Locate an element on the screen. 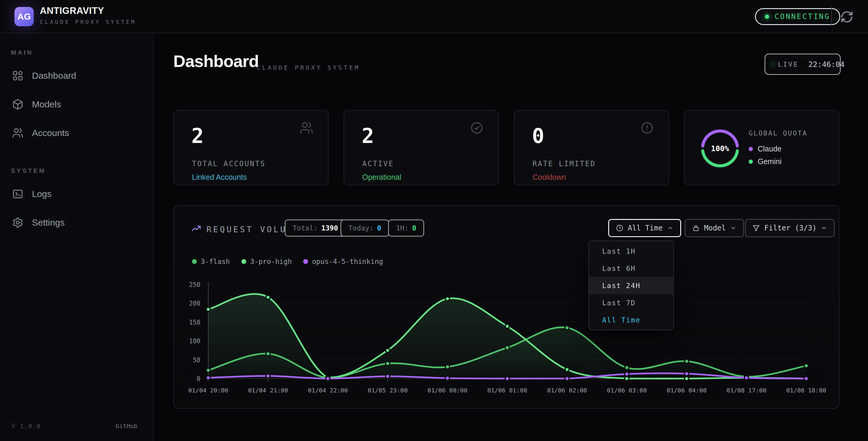  terminal-icon is located at coordinates (18, 194).